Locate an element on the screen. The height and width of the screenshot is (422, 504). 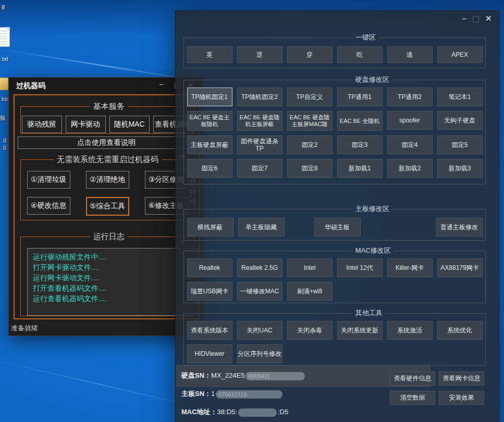
clear-data-button: 清空数据 is located at coordinates (413, 398).